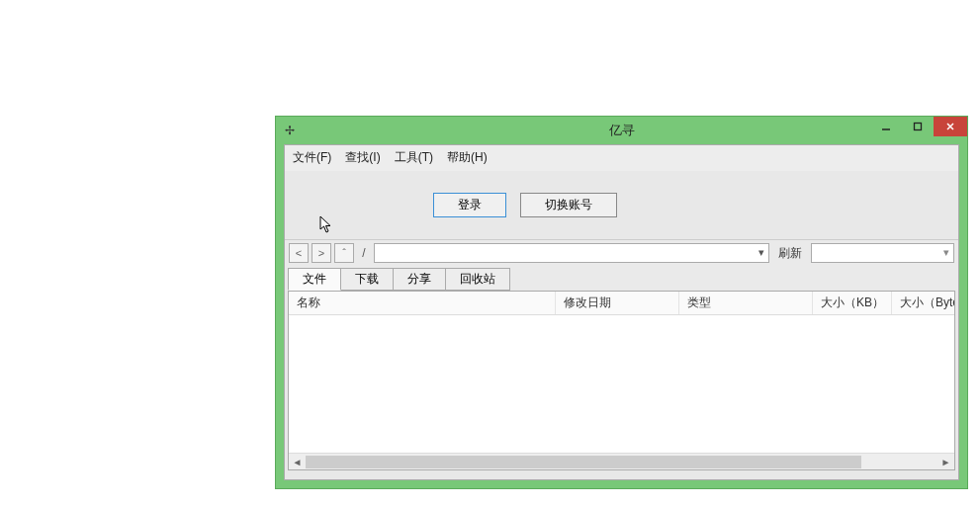  I want to click on menu-help: 帮助(H), so click(467, 158).